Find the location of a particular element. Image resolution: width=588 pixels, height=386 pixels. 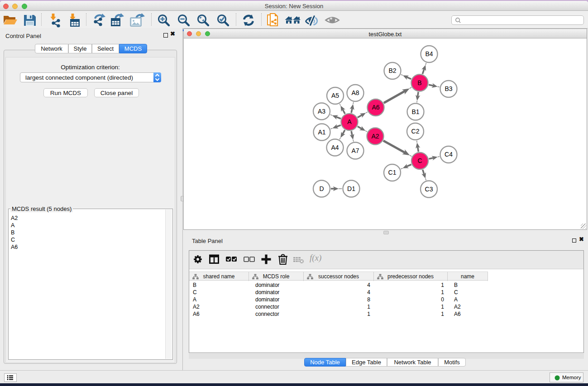

svg-text: B is located at coordinates (419, 83).